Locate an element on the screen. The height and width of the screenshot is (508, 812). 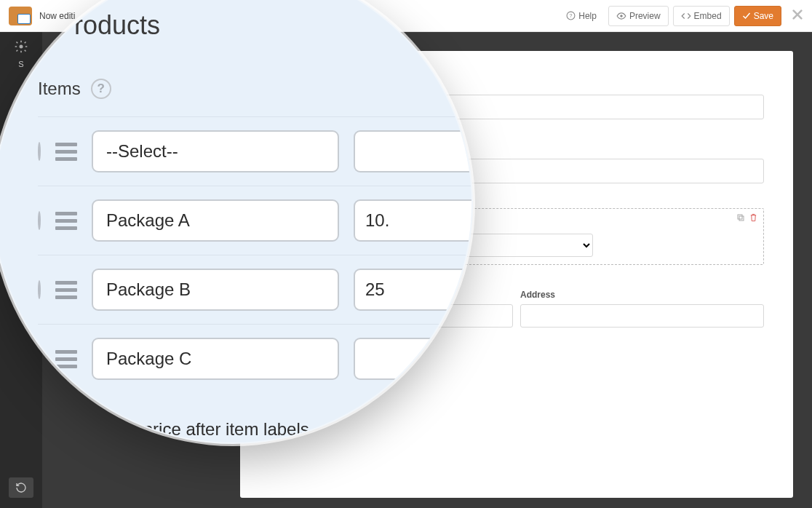
help-label: Help is located at coordinates (588, 16).